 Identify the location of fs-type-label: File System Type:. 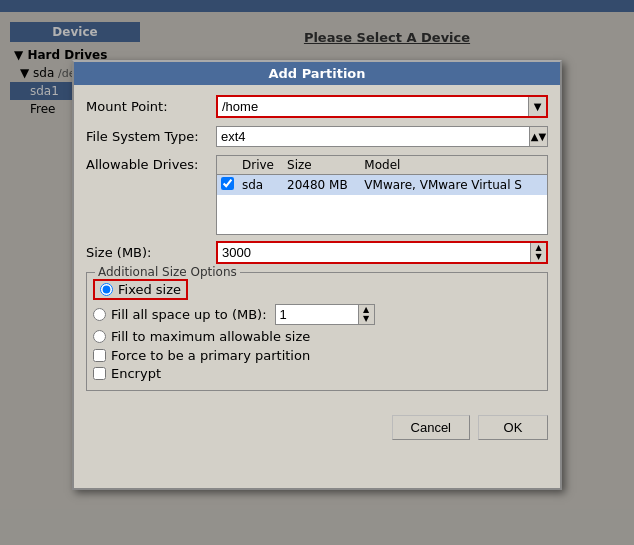
(151, 136).